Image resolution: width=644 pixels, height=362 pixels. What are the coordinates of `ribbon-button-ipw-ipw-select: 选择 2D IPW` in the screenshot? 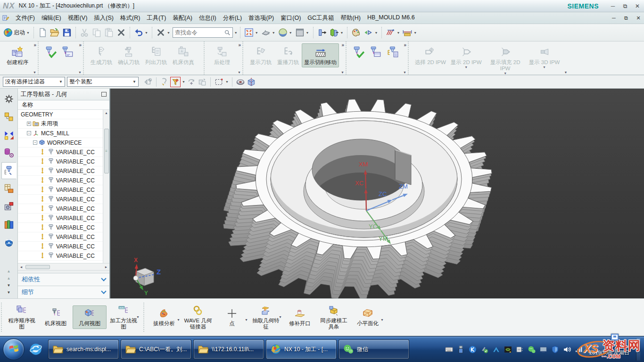 It's located at (430, 56).